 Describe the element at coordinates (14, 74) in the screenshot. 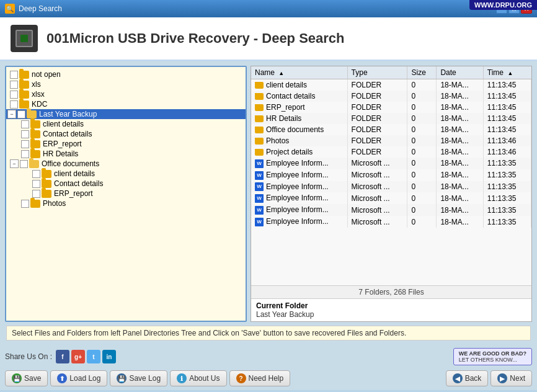

I see `checkbox-not-open` at that location.